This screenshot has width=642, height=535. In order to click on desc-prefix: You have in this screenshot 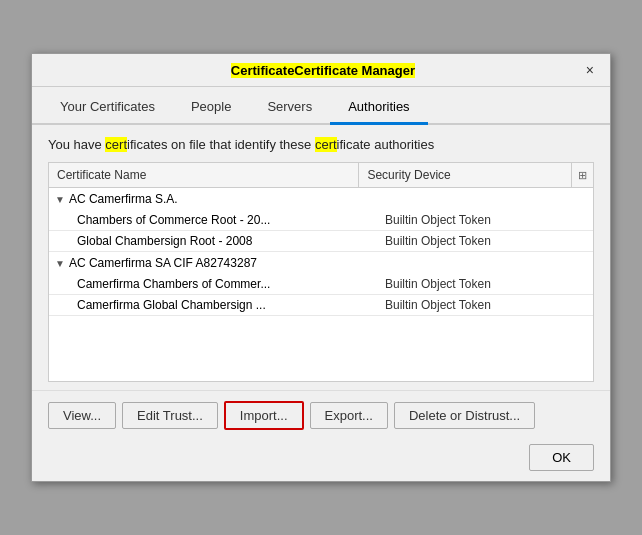, I will do `click(76, 144)`.